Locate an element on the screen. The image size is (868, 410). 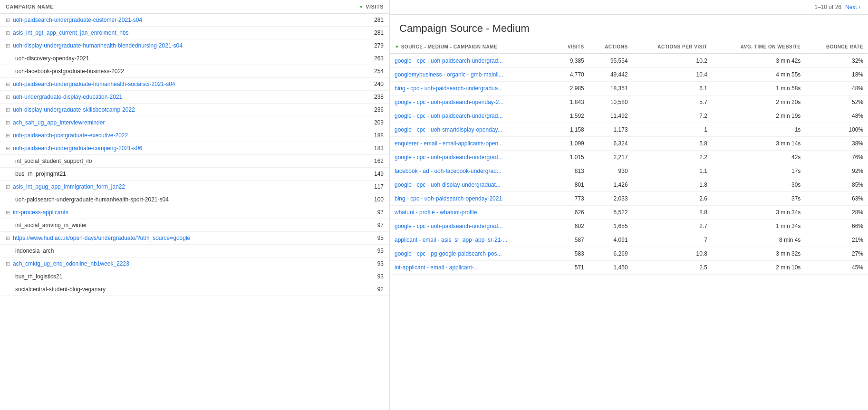
row-visits: 100 is located at coordinates (379, 200).